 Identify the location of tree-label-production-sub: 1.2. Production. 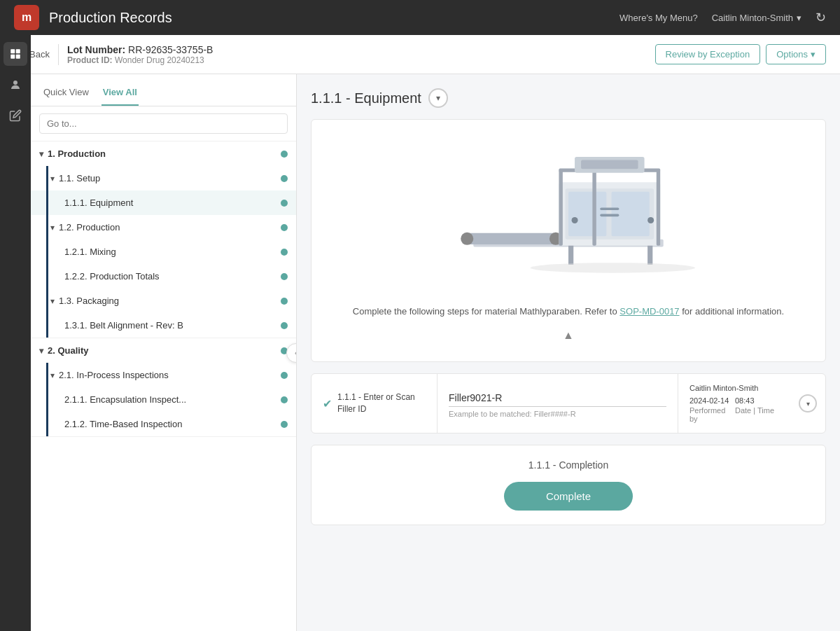
(169, 227).